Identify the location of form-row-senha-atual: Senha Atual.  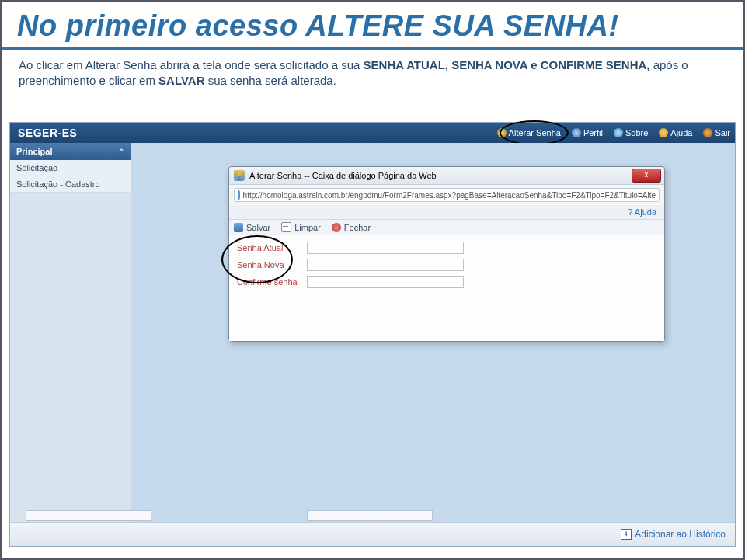
(447, 248).